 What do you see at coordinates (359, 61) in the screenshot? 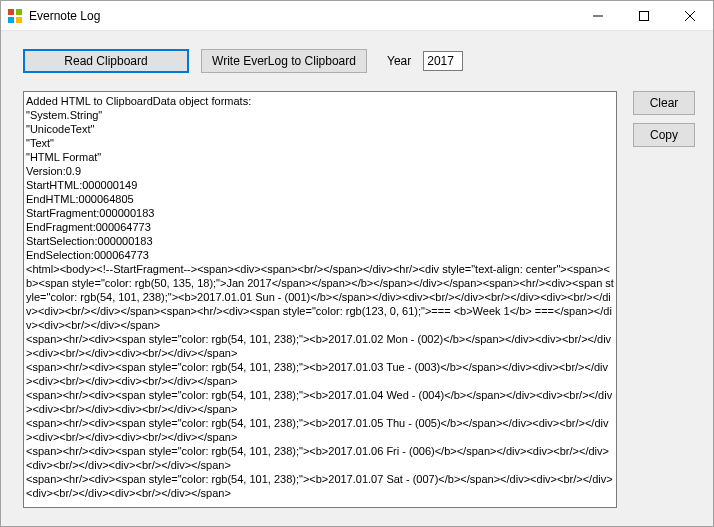
I see `toolbar: Read Clipboard Write EverLog to Clipboar…` at bounding box center [359, 61].